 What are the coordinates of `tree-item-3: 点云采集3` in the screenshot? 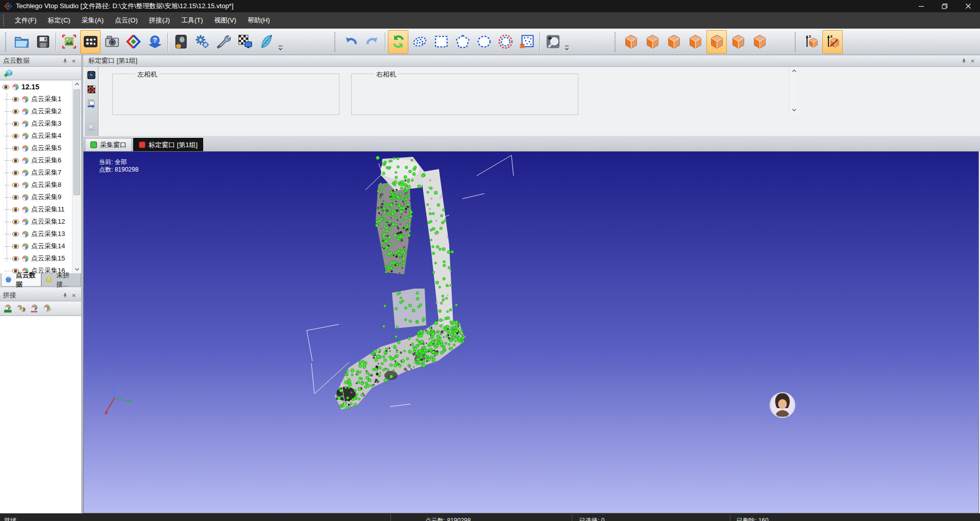 It's located at (36, 124).